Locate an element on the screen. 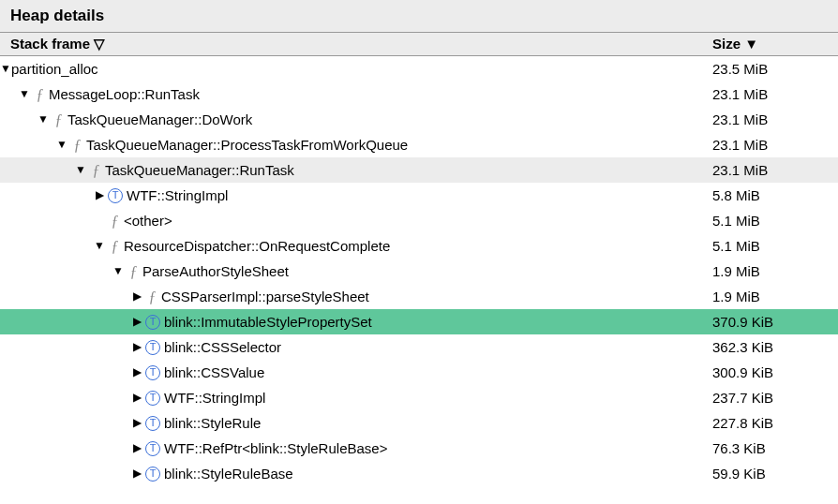 The image size is (838, 504). column-header-size-text: Size is located at coordinates (726, 43).